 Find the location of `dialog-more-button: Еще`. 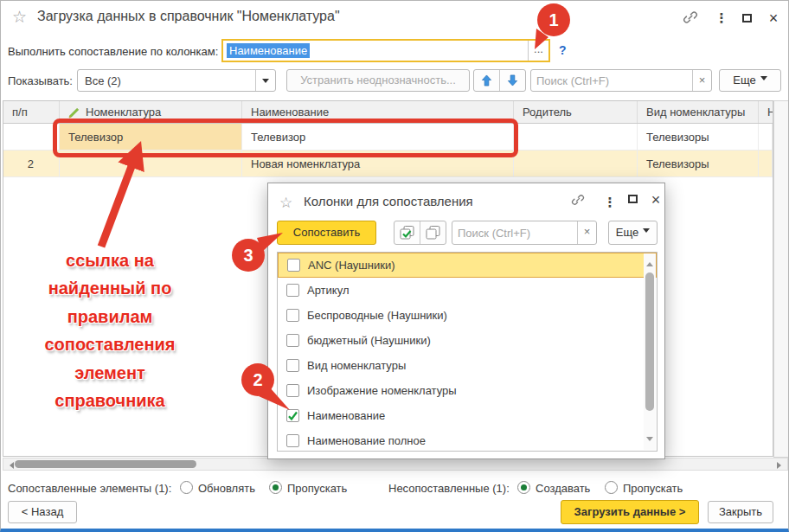

dialog-more-button: Еще is located at coordinates (633, 233).